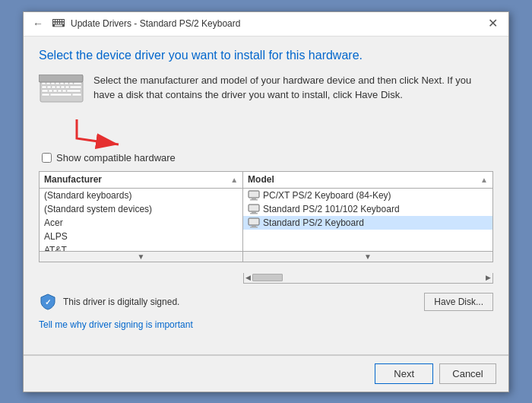 The height and width of the screenshot is (403, 532). Describe the element at coordinates (484, 179) in the screenshot. I see `model-scroll-up: ▲` at that location.